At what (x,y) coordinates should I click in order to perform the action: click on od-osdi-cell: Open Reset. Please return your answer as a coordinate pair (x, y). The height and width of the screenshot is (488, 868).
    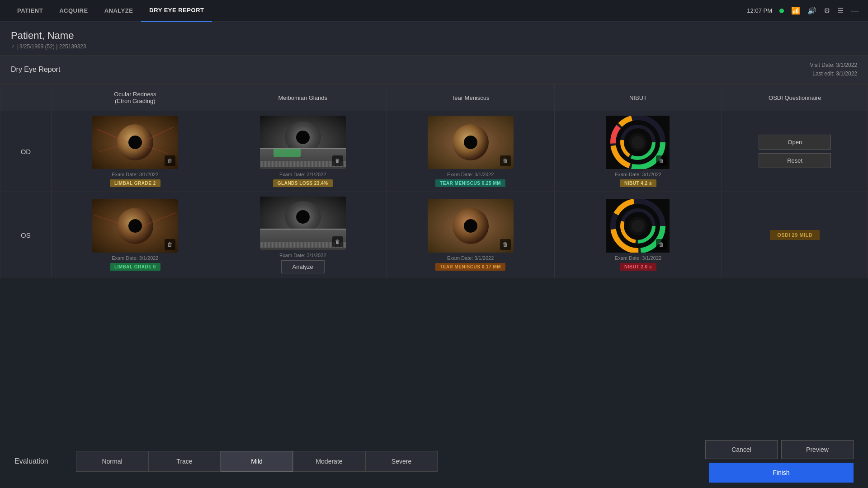
    Looking at the image, I should click on (795, 152).